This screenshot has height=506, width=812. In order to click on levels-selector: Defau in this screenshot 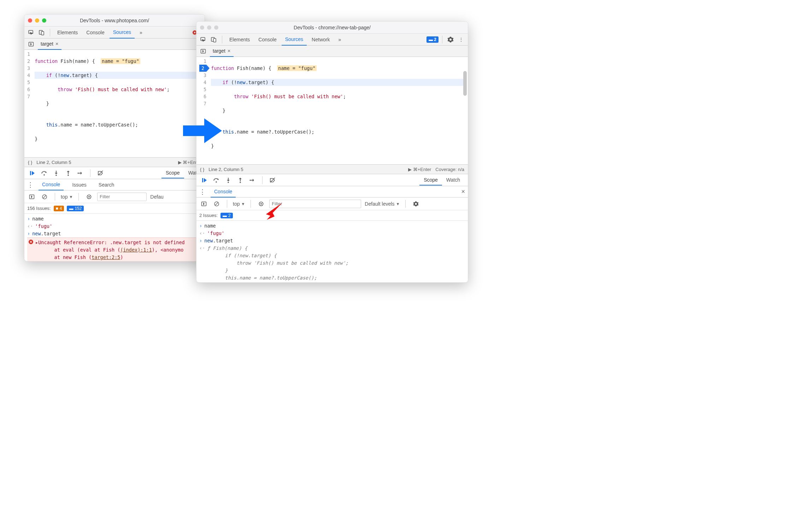, I will do `click(157, 197)`.